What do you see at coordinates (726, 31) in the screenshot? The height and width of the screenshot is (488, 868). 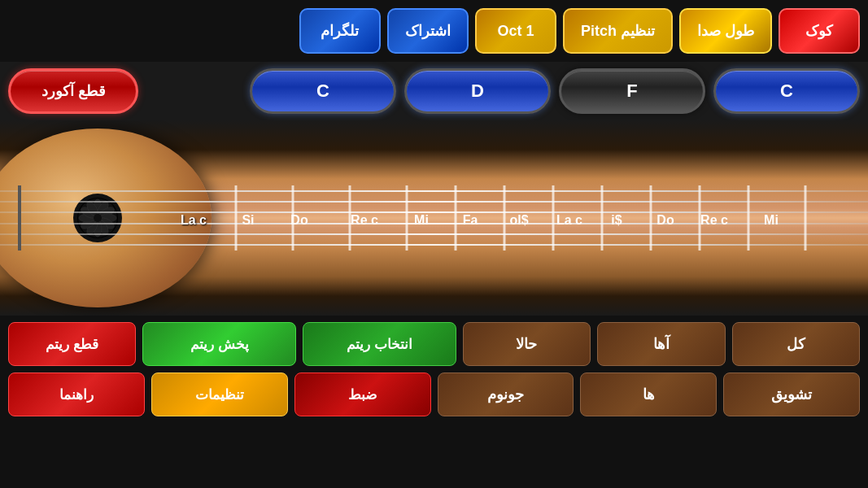 I see `sound-length-button: طول صدا` at bounding box center [726, 31].